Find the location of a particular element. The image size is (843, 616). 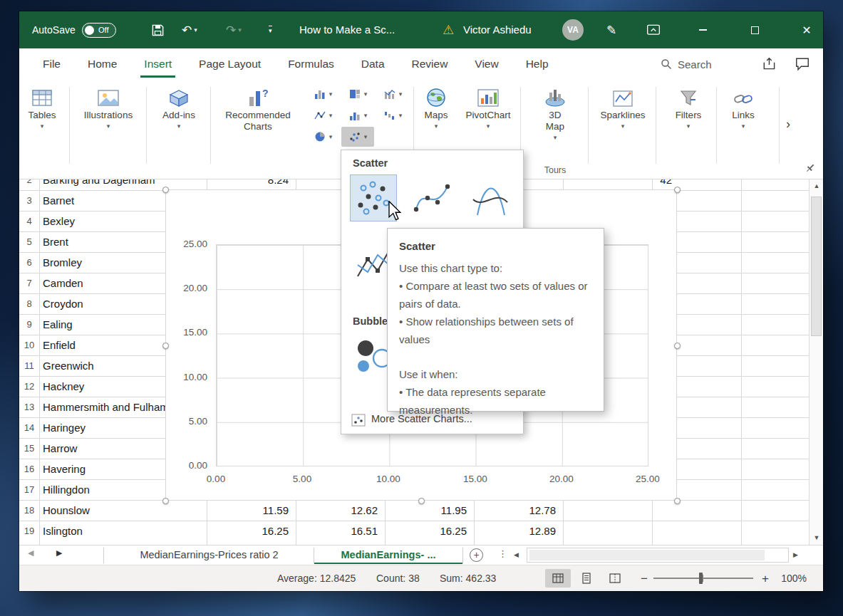

scatter-smooth-lines-thumbnail-button is located at coordinates (490, 198).